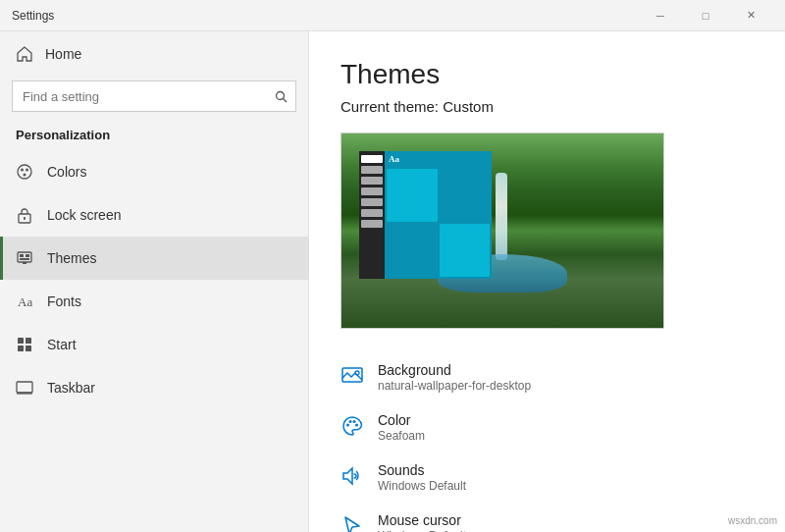 This screenshot has height=532, width=785. Describe the element at coordinates (154, 345) in the screenshot. I see `sidebar-item-start: Start` at that location.